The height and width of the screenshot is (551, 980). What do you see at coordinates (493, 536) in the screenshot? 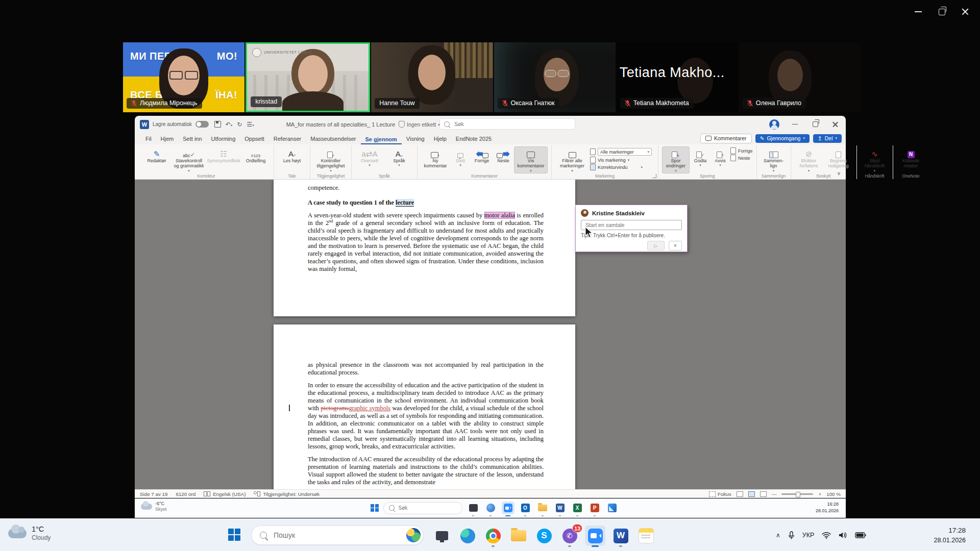
I see `taskbar-chrome` at bounding box center [493, 536].